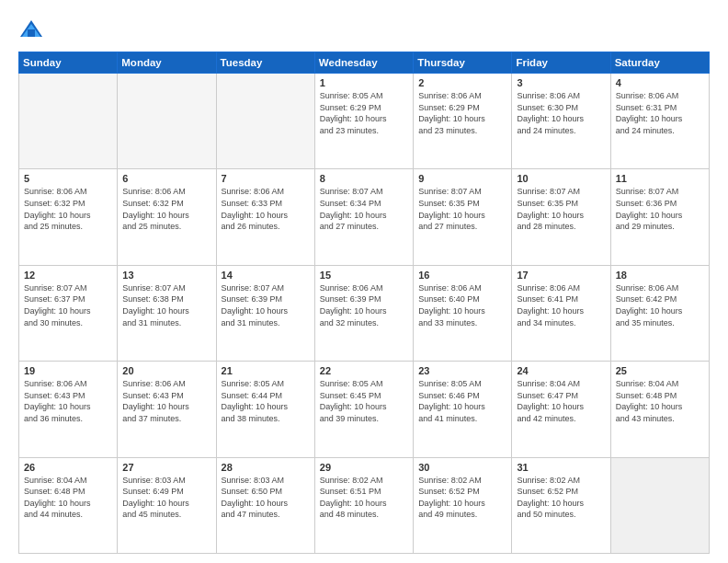 The width and height of the screenshot is (728, 563). I want to click on calendar-header-friday: Friday, so click(561, 63).